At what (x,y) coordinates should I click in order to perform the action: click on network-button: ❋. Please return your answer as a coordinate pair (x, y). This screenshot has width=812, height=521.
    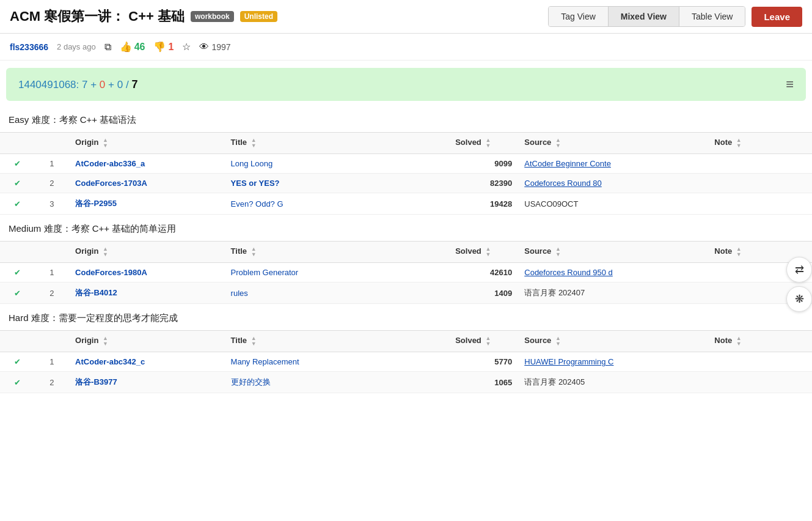
    Looking at the image, I should click on (799, 299).